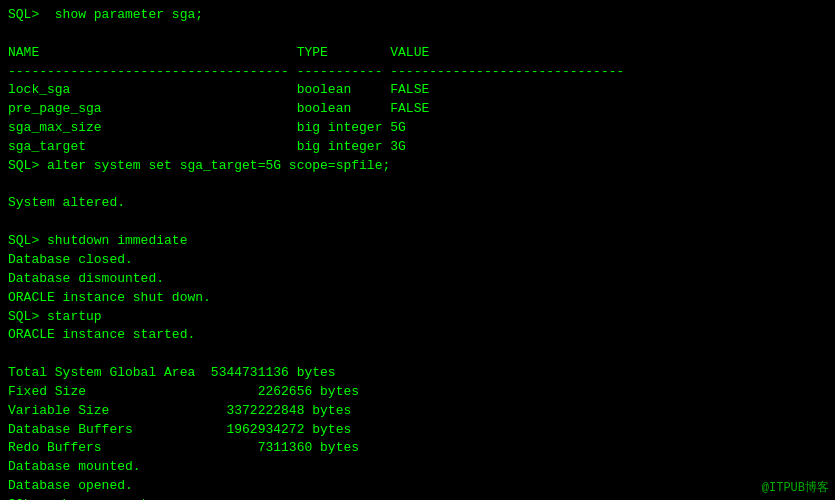 This screenshot has height=500, width=835. Describe the element at coordinates (418, 448) in the screenshot. I see `terminal-line: Redo Buffers 7311360 bytes` at that location.